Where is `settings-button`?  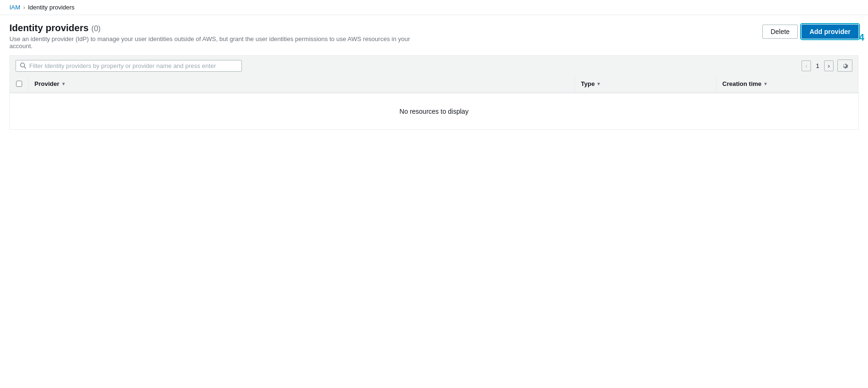
settings-button is located at coordinates (845, 66).